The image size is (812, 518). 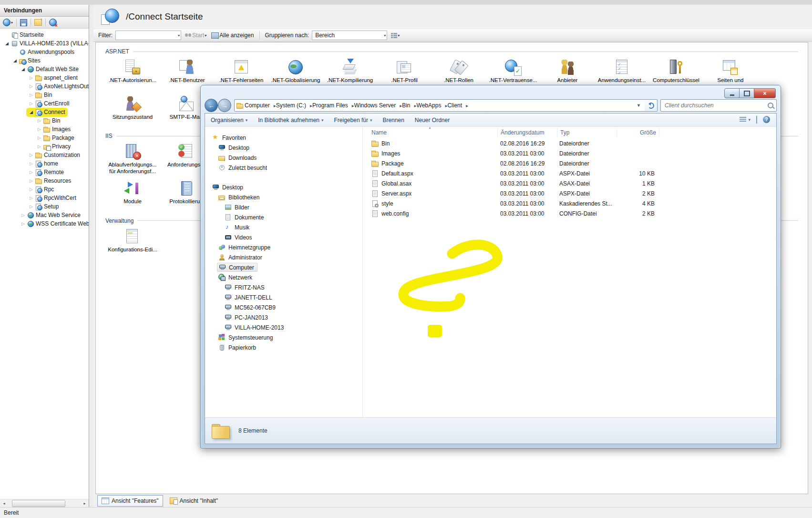 What do you see at coordinates (44, 172) in the screenshot?
I see `tree-item: Remote` at bounding box center [44, 172].